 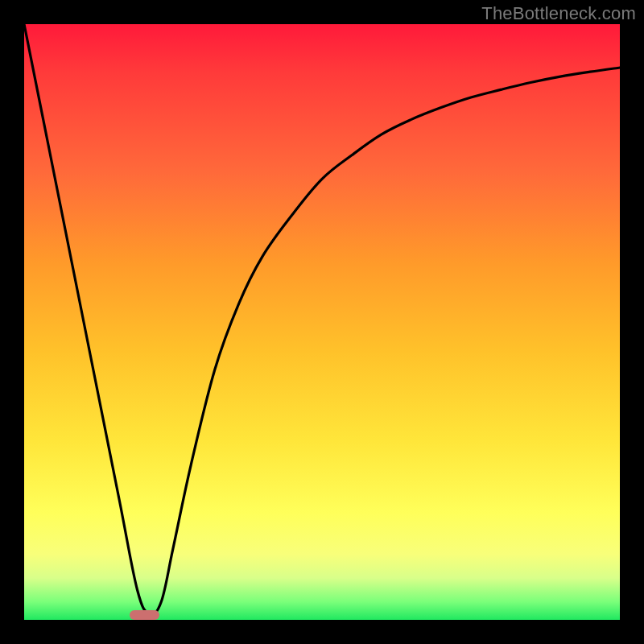 I want to click on optimal-range-marker, so click(x=145, y=615).